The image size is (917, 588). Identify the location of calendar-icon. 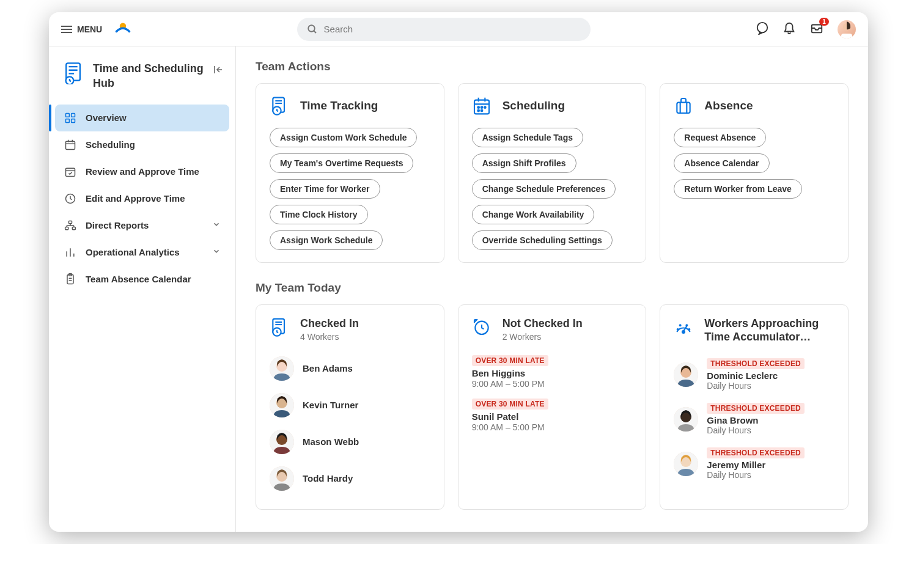
(482, 106).